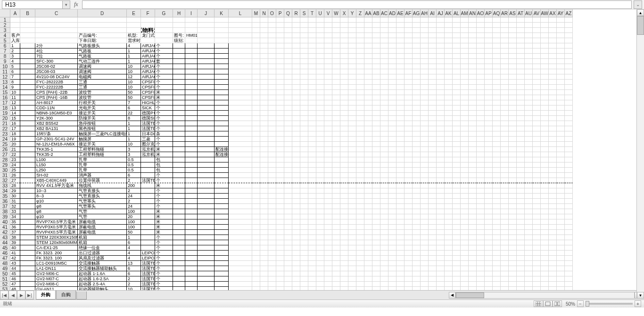 Image resolution: width=644 pixels, height=316 pixels. What do you see at coordinates (57, 154) in the screenshot?
I see `cell: TKK35-2` at bounding box center [57, 154].